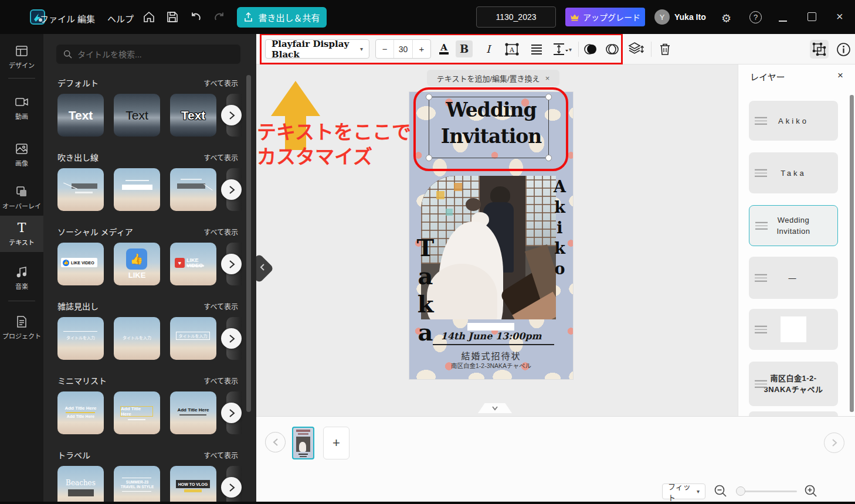 This screenshot has width=855, height=504. I want to click on gear-icon: ⚙, so click(726, 19).